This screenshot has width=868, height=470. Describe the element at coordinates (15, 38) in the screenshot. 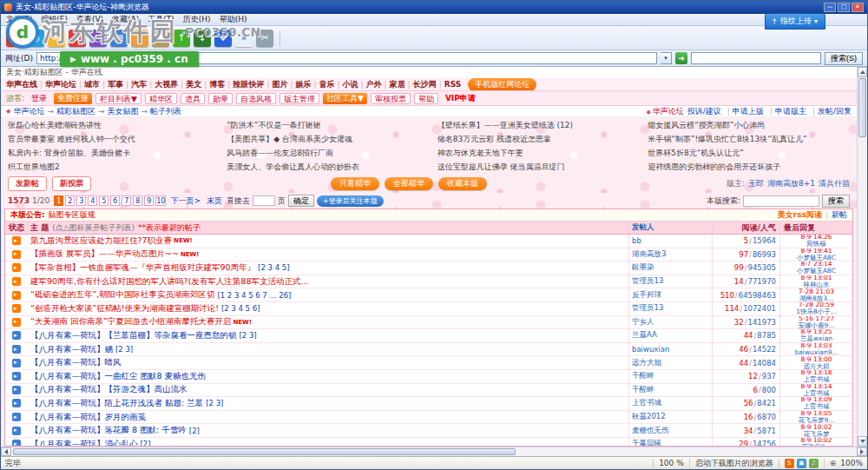

I see `app-launcher-icon: ▦` at that location.